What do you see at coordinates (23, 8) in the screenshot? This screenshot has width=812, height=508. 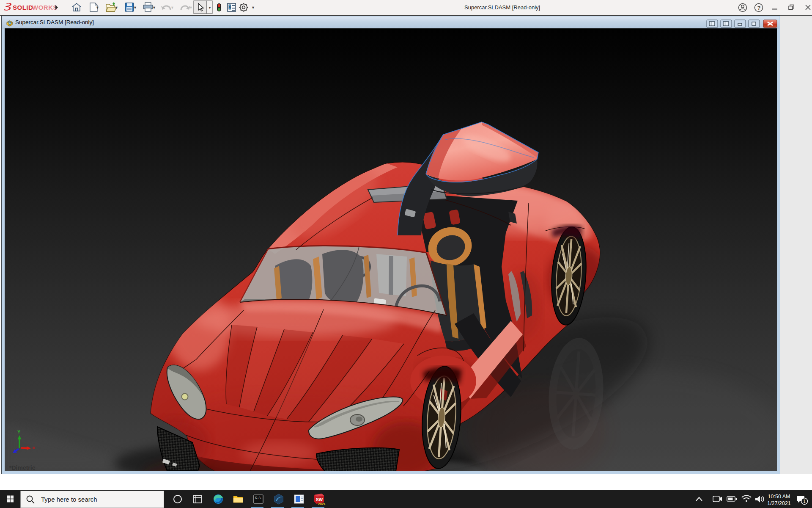 I see `svg-text: SOLID` at bounding box center [23, 8].